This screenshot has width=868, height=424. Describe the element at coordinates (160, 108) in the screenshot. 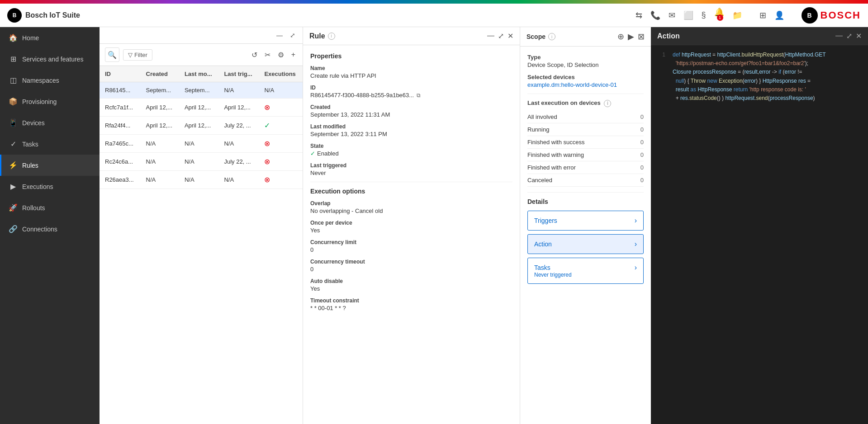

I see `cell-created: April 12,...` at that location.